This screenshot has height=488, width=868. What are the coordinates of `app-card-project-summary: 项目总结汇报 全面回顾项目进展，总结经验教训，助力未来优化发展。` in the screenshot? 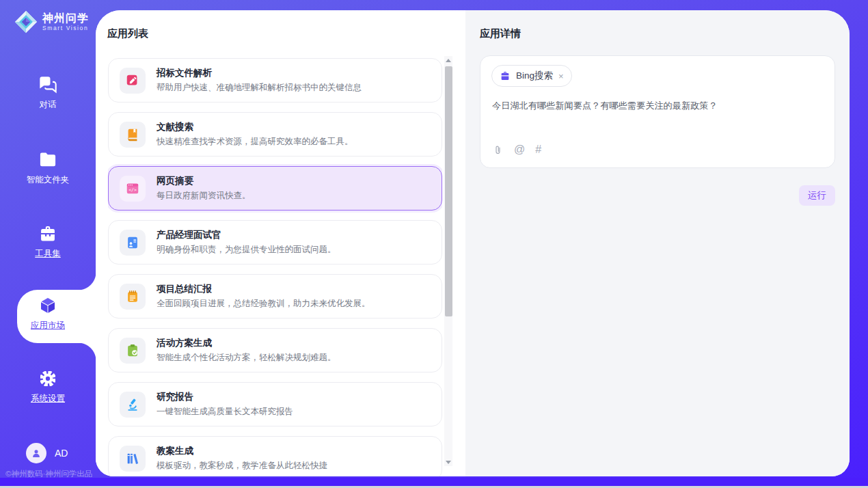 It's located at (275, 297).